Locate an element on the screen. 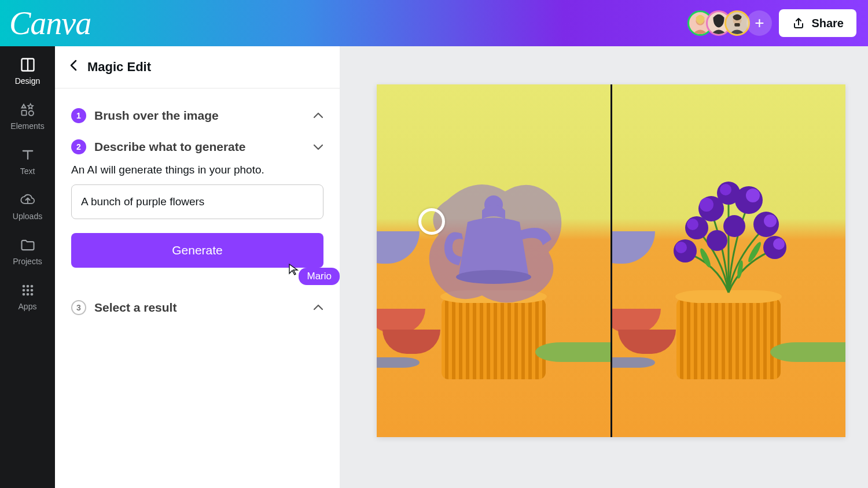  nav-uploads: Uploads is located at coordinates (28, 206).